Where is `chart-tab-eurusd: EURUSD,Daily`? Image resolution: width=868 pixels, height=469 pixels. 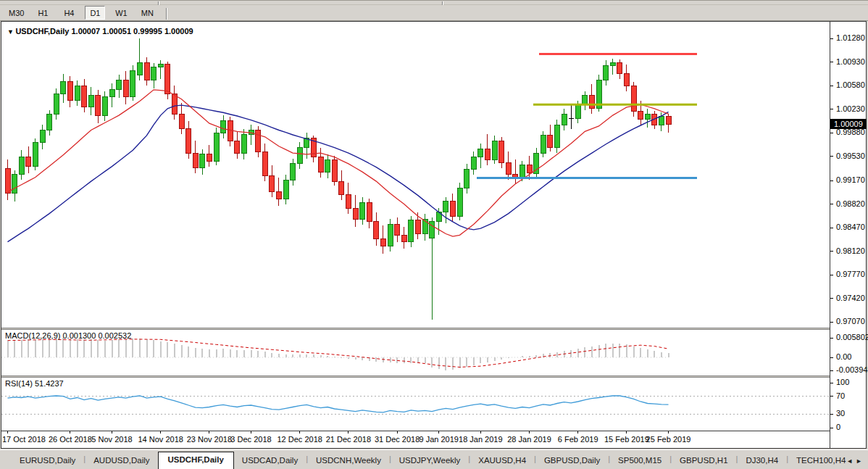
chart-tab-eurusd: EURUSD,Daily is located at coordinates (48, 461).